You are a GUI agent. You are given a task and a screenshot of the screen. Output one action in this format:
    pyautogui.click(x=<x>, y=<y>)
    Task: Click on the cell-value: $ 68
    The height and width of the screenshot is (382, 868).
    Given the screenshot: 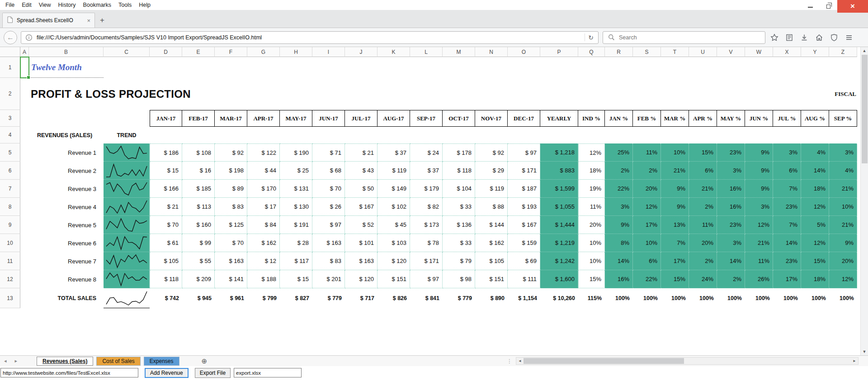 What is the action you would take?
    pyautogui.click(x=329, y=171)
    